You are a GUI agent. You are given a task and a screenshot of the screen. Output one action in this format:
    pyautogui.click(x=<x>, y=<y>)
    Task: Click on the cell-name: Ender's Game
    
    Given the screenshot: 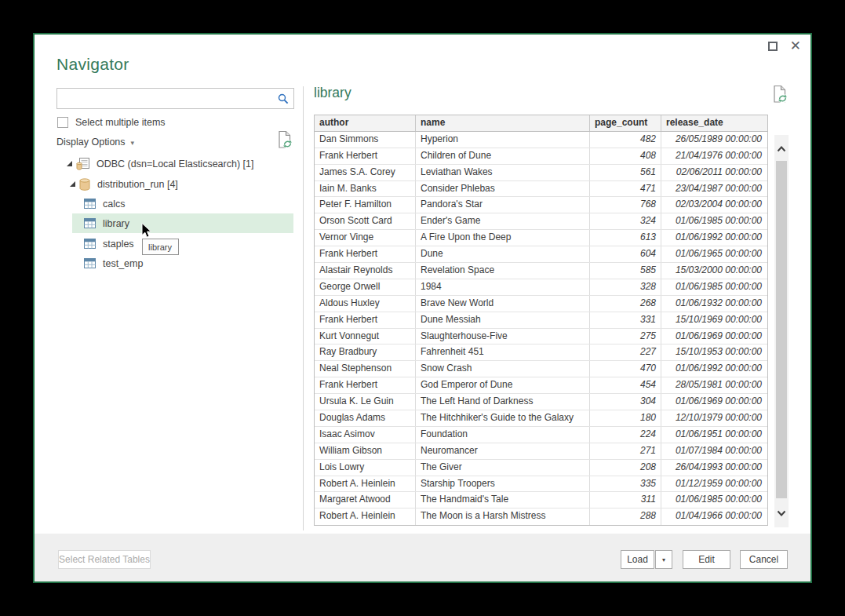 What is the action you would take?
    pyautogui.click(x=503, y=221)
    